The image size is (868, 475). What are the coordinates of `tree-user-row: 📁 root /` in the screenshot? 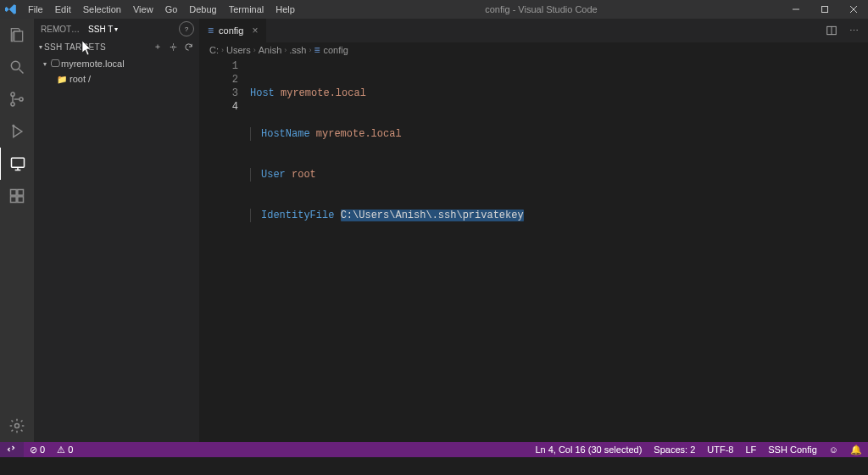 It's located at (117, 79).